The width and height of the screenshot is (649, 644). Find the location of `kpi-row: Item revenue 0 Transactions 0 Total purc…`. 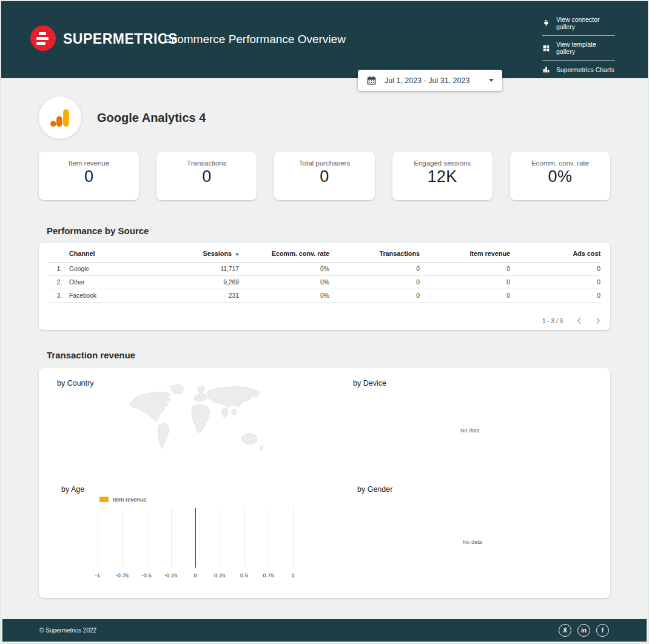

kpi-row: Item revenue 0 Transactions 0 Total purc… is located at coordinates (324, 176).